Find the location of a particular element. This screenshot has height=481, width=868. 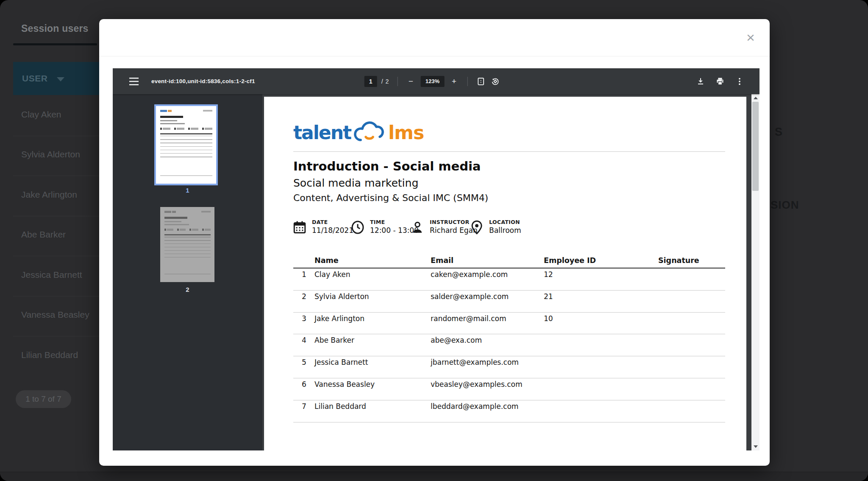

clock-icon is located at coordinates (358, 227).